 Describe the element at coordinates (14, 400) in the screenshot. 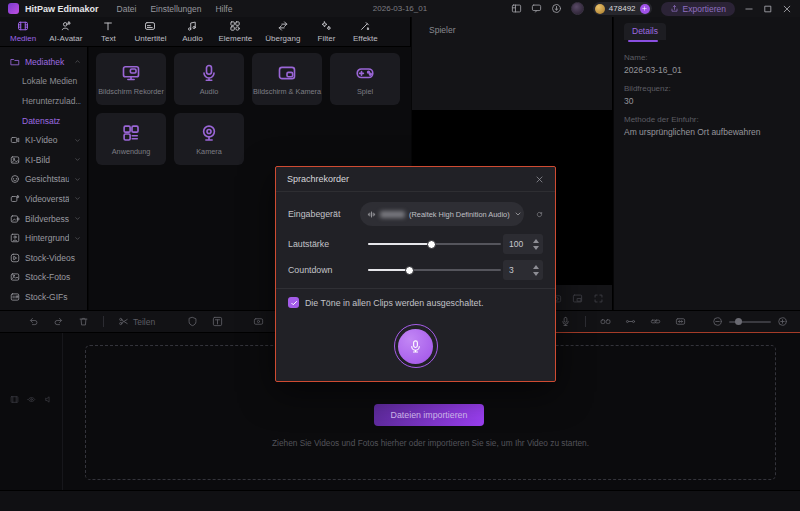

I see `film-icon` at that location.